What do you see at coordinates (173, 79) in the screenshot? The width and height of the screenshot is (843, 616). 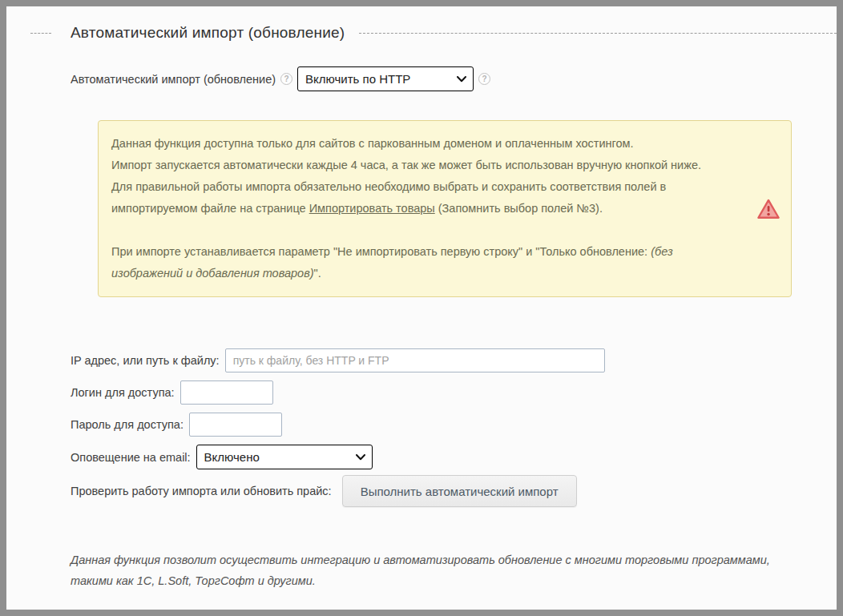 I see `auto-import-mode-label: Автоматический импорт (обновление)` at bounding box center [173, 79].